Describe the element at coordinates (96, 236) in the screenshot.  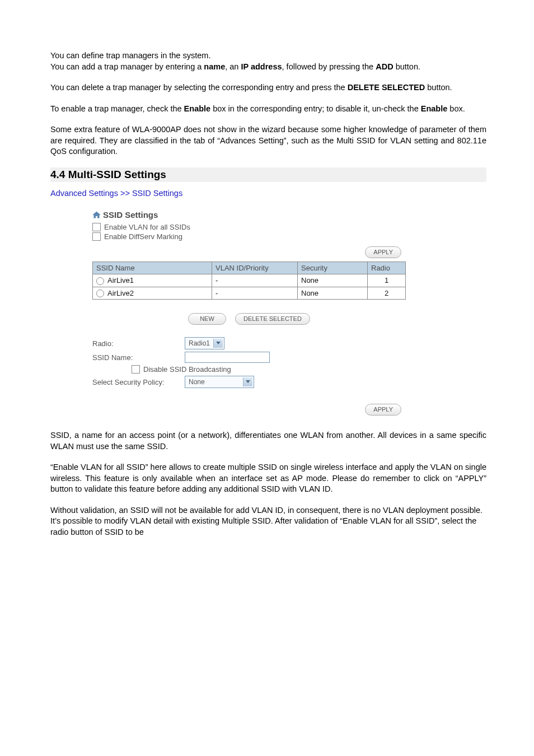
I see `enable-diffserv-checkbox` at that location.